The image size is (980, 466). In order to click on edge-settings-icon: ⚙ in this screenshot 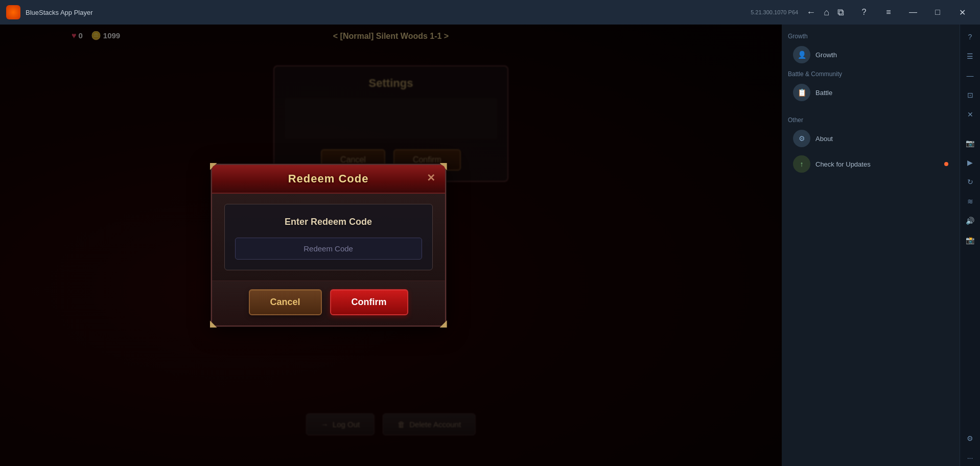, I will do `click(970, 438)`.